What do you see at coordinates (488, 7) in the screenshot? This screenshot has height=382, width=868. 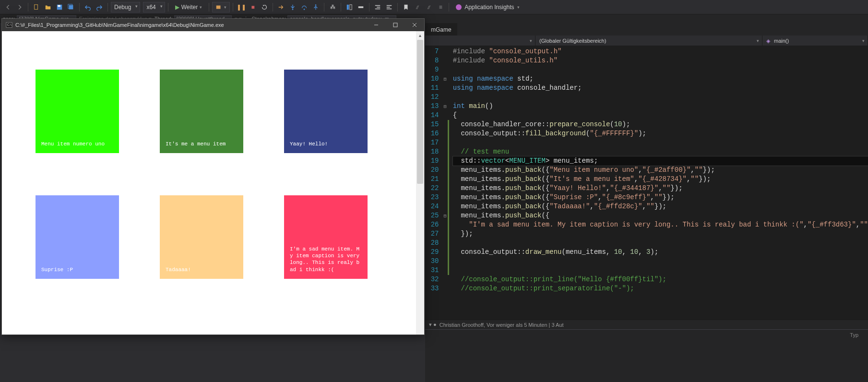 I see `app-insights-button: Application Insights ▾` at bounding box center [488, 7].